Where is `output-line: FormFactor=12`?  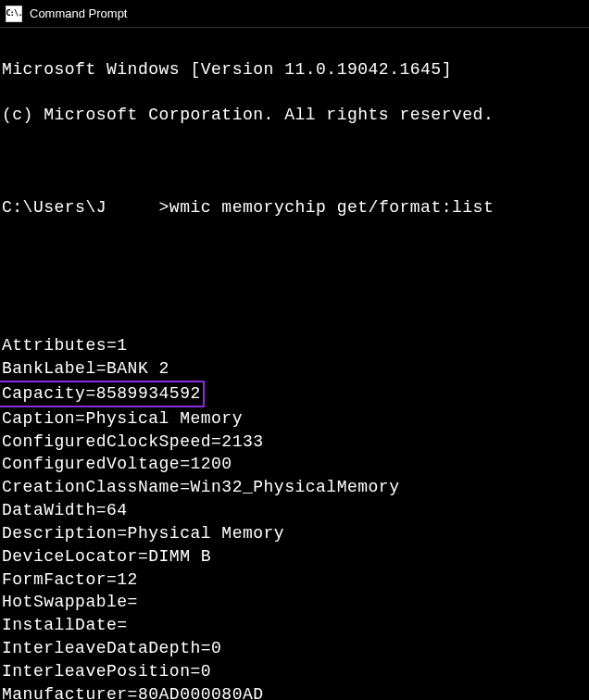
output-line: FormFactor=12 is located at coordinates (294, 580).